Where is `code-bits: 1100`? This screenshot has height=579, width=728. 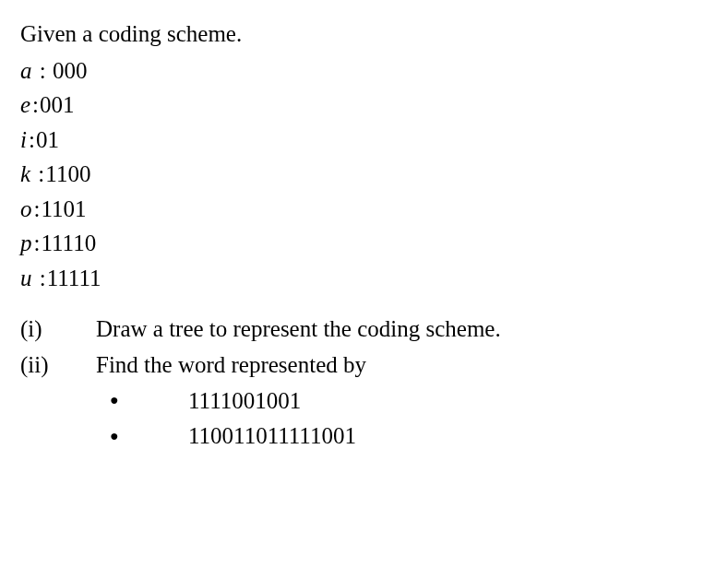
code-bits: 1100 is located at coordinates (68, 173).